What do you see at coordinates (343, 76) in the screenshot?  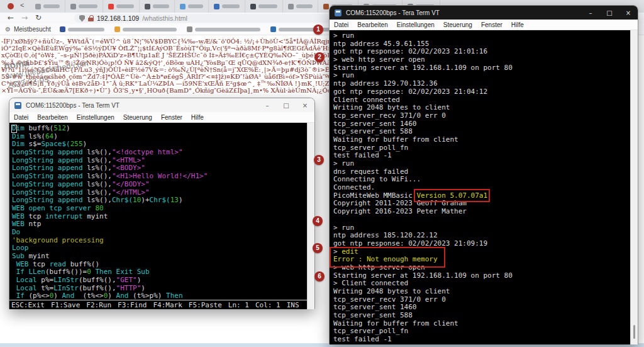 I see `console-line-token: > run` at bounding box center [343, 76].